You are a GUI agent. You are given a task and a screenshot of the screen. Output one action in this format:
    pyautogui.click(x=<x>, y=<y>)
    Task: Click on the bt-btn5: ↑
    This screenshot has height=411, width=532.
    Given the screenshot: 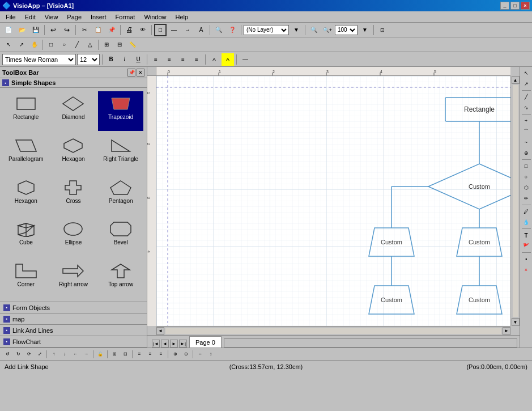 What is the action you would take?
    pyautogui.click(x=54, y=354)
    